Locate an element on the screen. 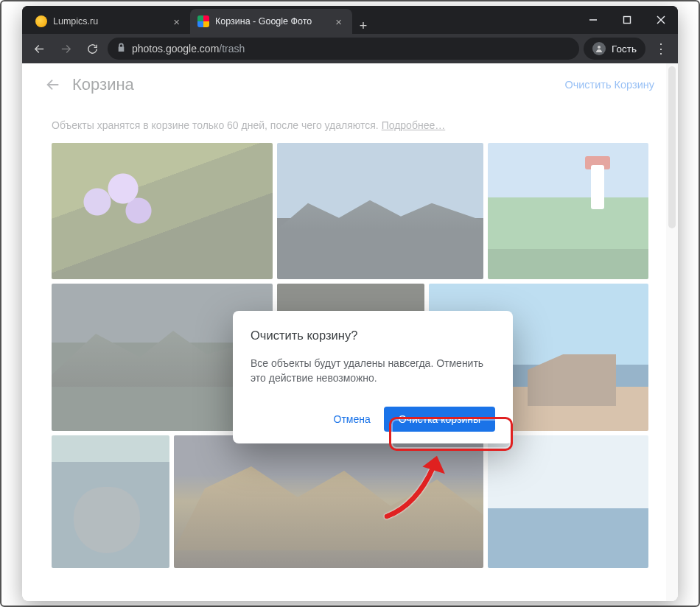 Image resolution: width=700 pixels, height=607 pixels. back-button is located at coordinates (39, 49).